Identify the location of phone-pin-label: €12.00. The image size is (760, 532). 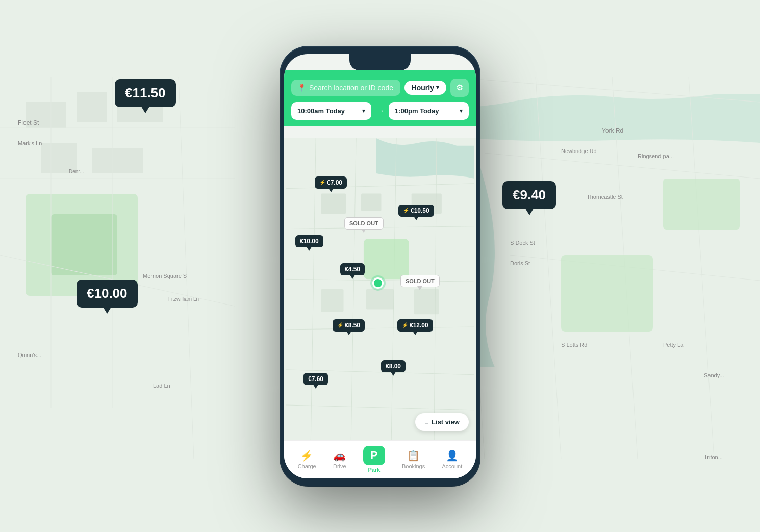
(419, 325).